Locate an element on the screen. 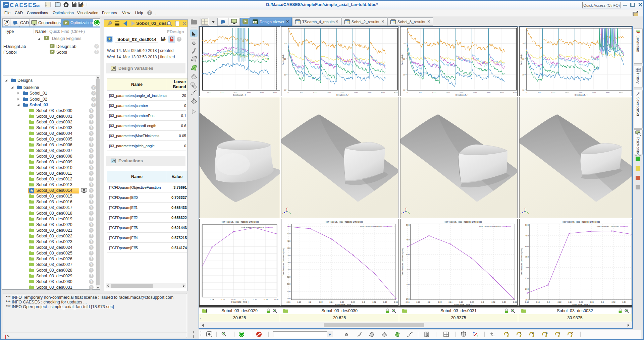  svg-text: 280 is located at coordinates (289, 291).